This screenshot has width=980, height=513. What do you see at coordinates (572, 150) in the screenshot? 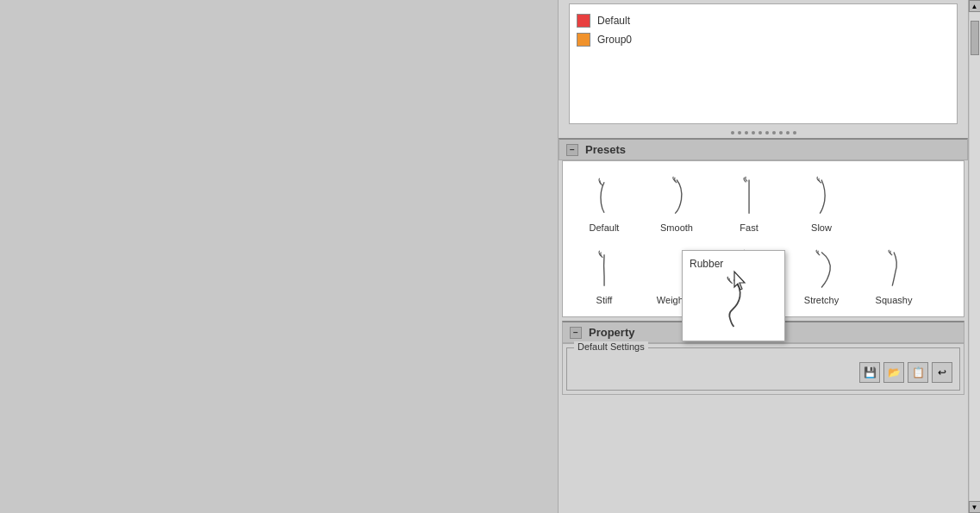
I see `presets-collapse-button: −` at bounding box center [572, 150].